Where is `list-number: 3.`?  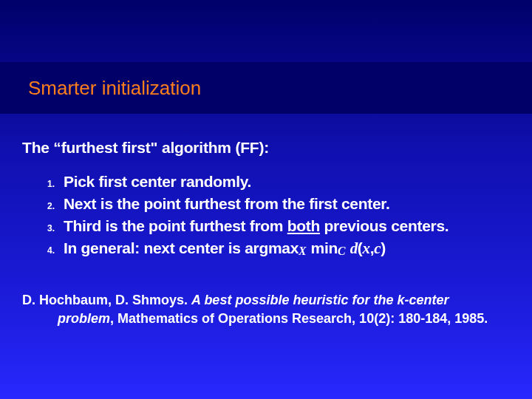
list-number: 3. is located at coordinates (49, 228).